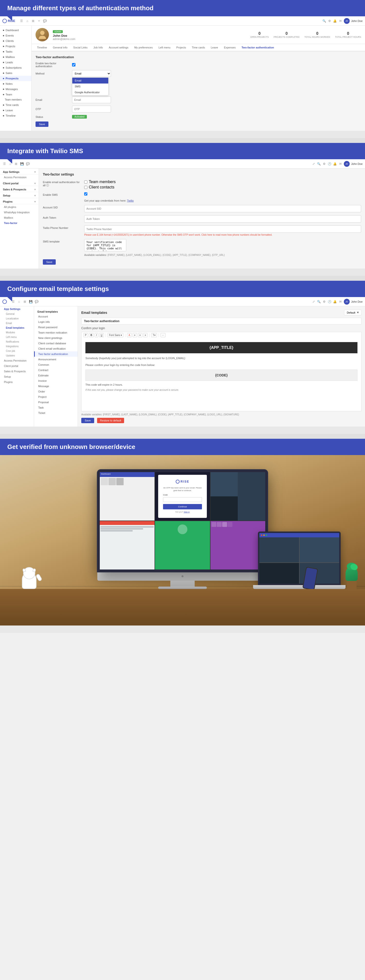 This screenshot has width=365, height=980. Describe the element at coordinates (56, 343) in the screenshot. I see `etl-client-contact: Client contact database` at that location.